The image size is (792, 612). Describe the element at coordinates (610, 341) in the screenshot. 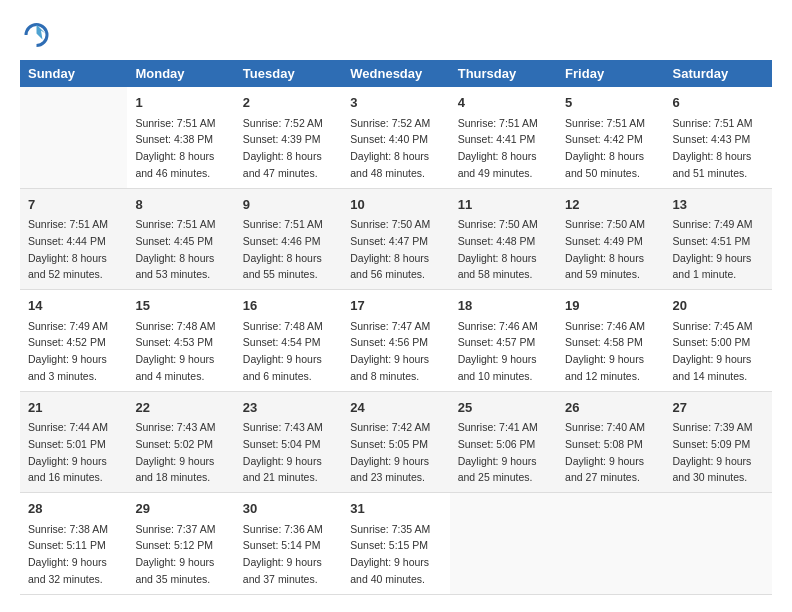

I see `calendar-cell: 19Sunrise: 7:46 AM Sunset: 4:58 PM Dayli…` at that location.